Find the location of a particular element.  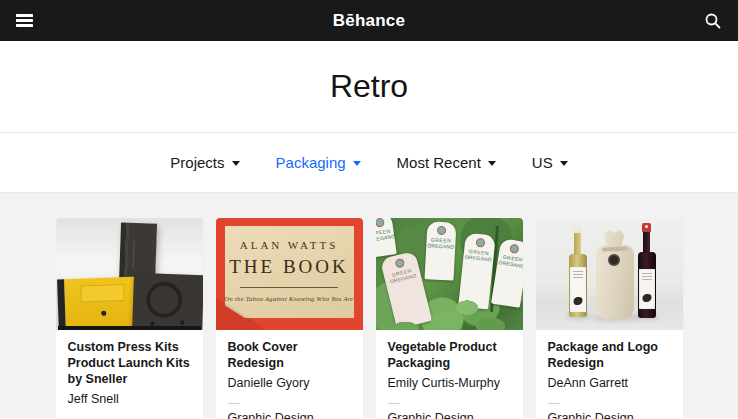

project-title: Package and Logo Redesign is located at coordinates (610, 355).